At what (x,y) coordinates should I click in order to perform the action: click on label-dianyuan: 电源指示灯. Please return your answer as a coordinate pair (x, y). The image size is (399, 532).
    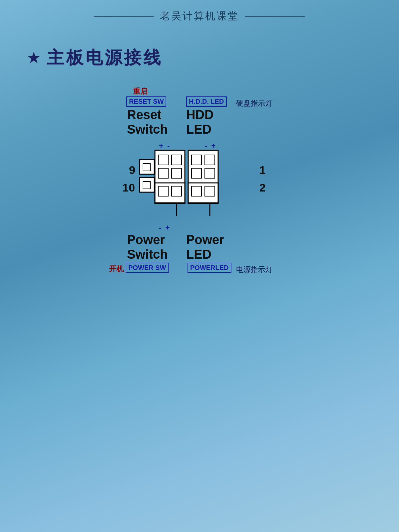
    Looking at the image, I should click on (254, 270).